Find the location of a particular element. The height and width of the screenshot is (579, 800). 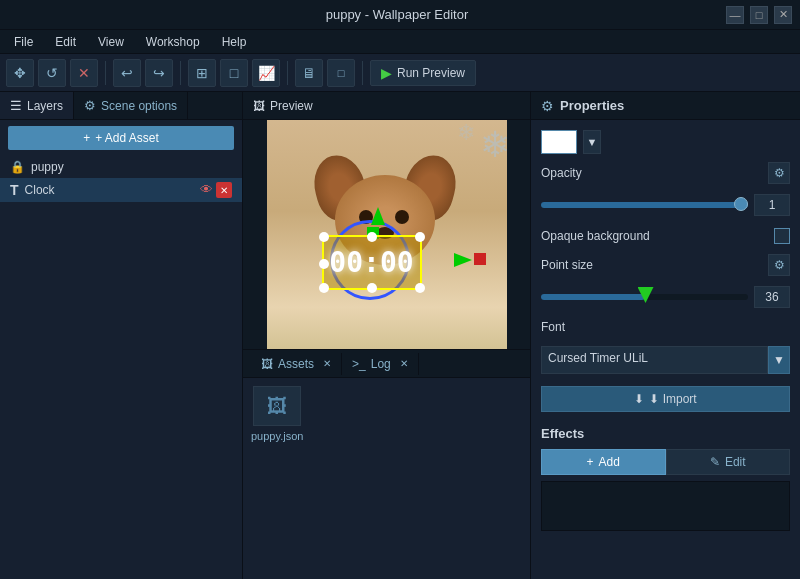

effects-edit-button: ✎ Edit is located at coordinates (728, 462).